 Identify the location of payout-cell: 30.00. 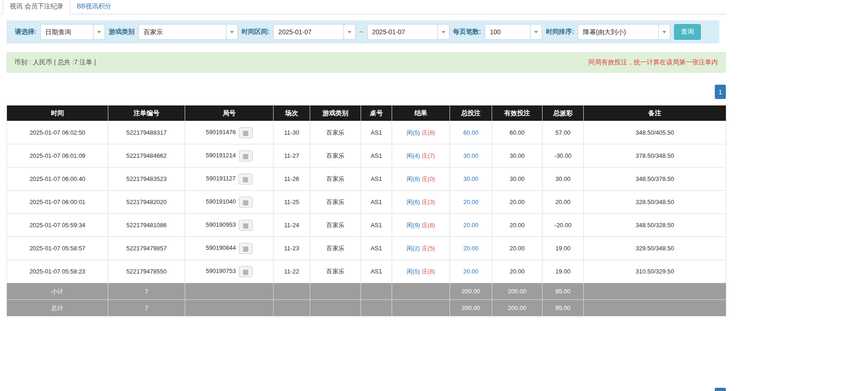
(563, 179).